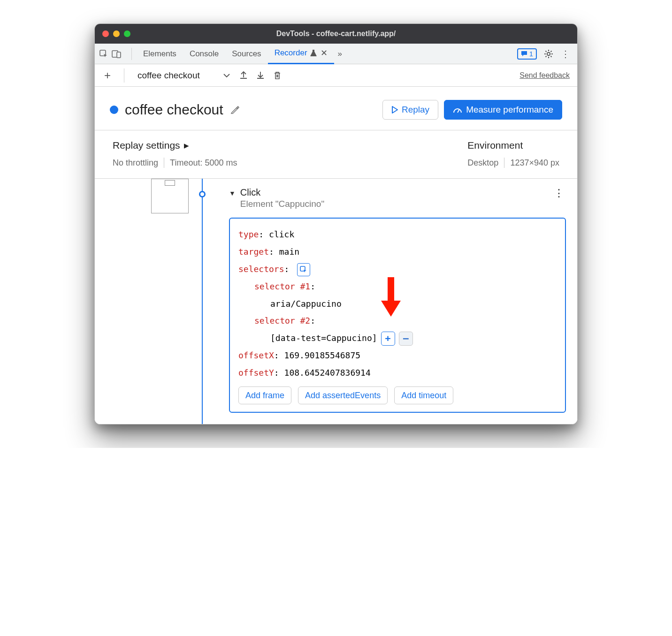 This screenshot has width=672, height=636. What do you see at coordinates (277, 76) in the screenshot?
I see `delete-button` at bounding box center [277, 76].